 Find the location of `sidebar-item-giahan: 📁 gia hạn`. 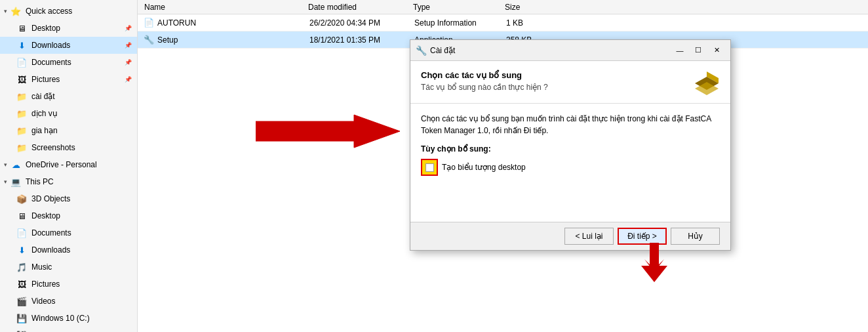

sidebar-item-giahan: 📁 gia hạn is located at coordinates (68, 131).